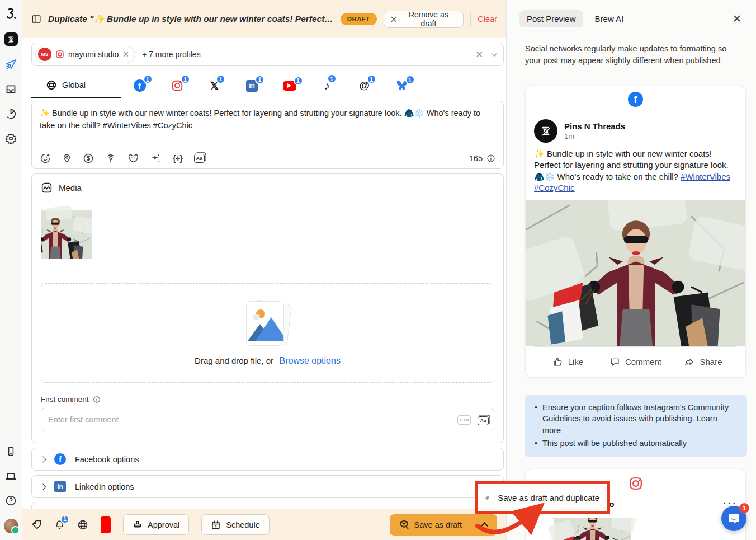 The width and height of the screenshot is (756, 540). I want to click on hashtag-link: #WinterVibes, so click(706, 177).